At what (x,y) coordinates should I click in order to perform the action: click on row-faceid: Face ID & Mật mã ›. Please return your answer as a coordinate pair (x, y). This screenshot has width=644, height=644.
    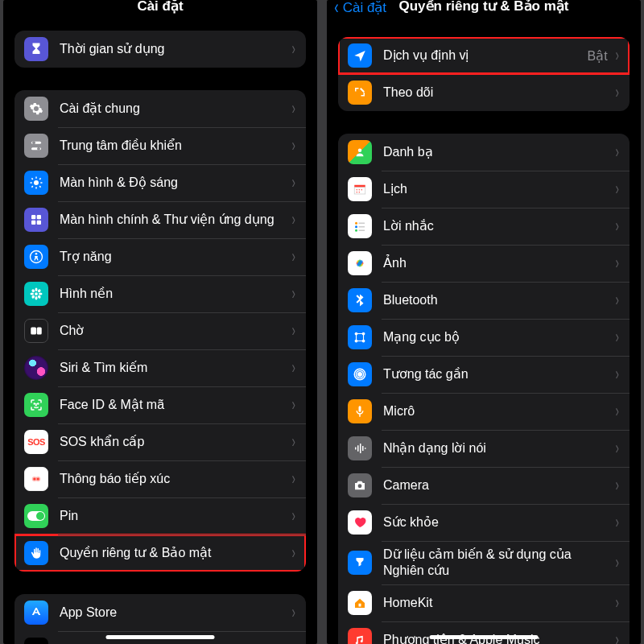
    Looking at the image, I should click on (160, 405).